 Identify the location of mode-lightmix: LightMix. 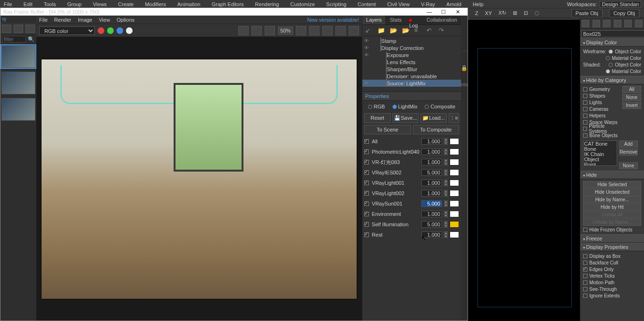
(405, 107).